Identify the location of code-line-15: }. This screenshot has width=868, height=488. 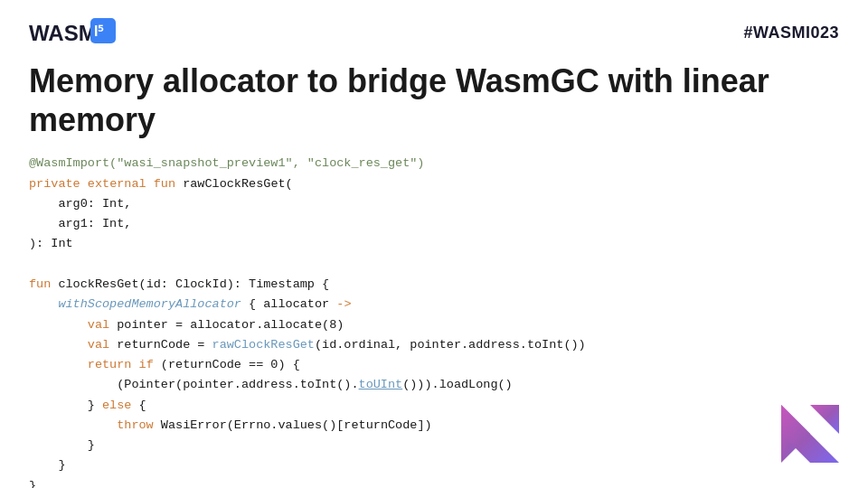
(434, 446).